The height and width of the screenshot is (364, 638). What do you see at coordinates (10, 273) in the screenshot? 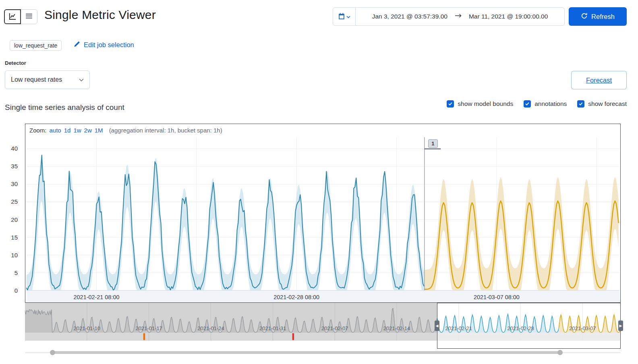
I see `y-axis-label: 5` at bounding box center [10, 273].